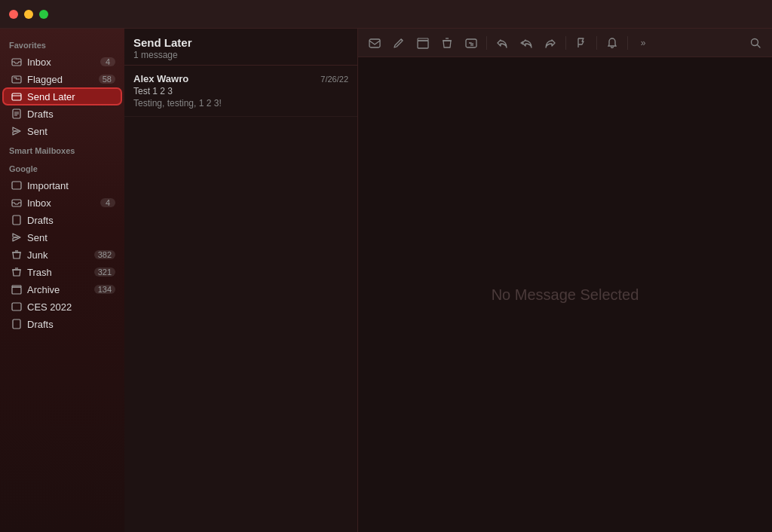 This screenshot has width=772, height=532. What do you see at coordinates (71, 96) in the screenshot?
I see `sidebar-send-later-label: Send Later` at bounding box center [71, 96].